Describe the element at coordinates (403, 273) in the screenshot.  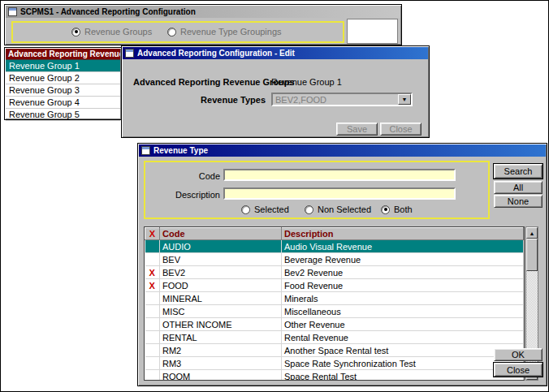
I see `cell-desc: Bev2 Revenue` at that location.